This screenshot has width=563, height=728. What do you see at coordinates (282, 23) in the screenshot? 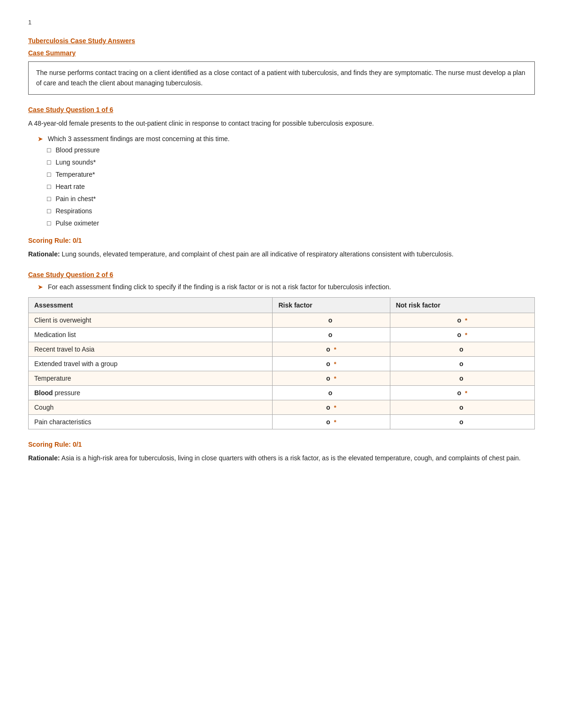
I see `page-number: 1` at bounding box center [282, 23].